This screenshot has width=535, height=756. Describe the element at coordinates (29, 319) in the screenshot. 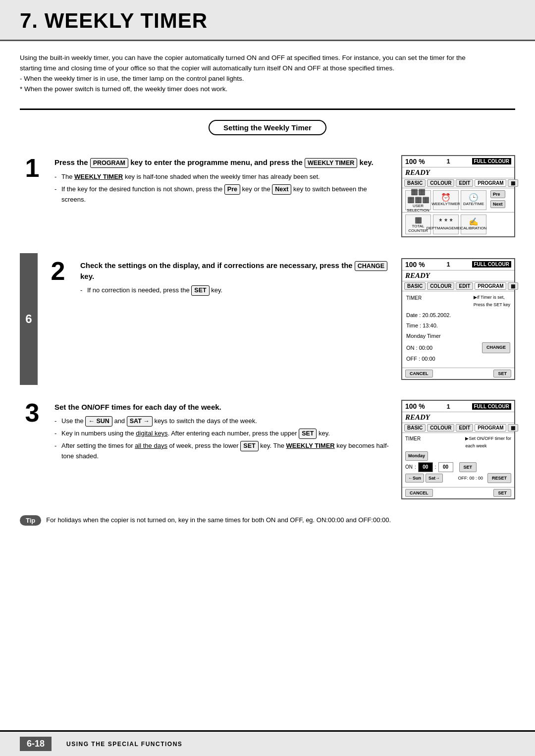

I see `sidebar-6: 6` at that location.